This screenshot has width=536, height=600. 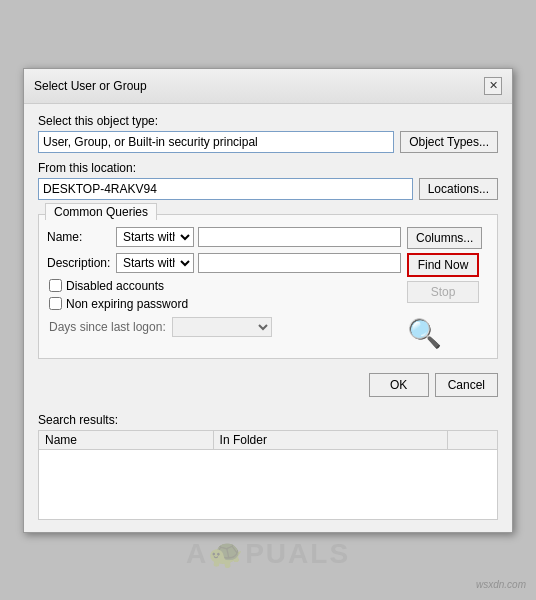 I want to click on magnifier-icon: 🔍, so click(x=424, y=334).